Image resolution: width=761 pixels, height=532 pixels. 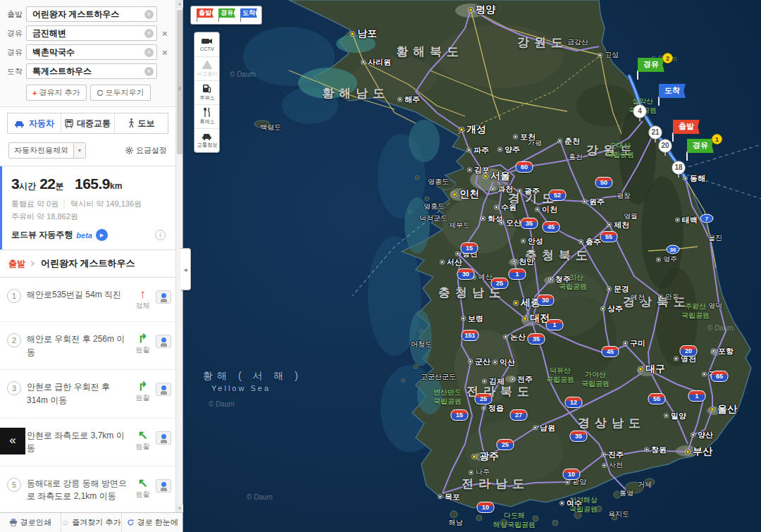 I want to click on city-label: 과천, so click(x=502, y=189).